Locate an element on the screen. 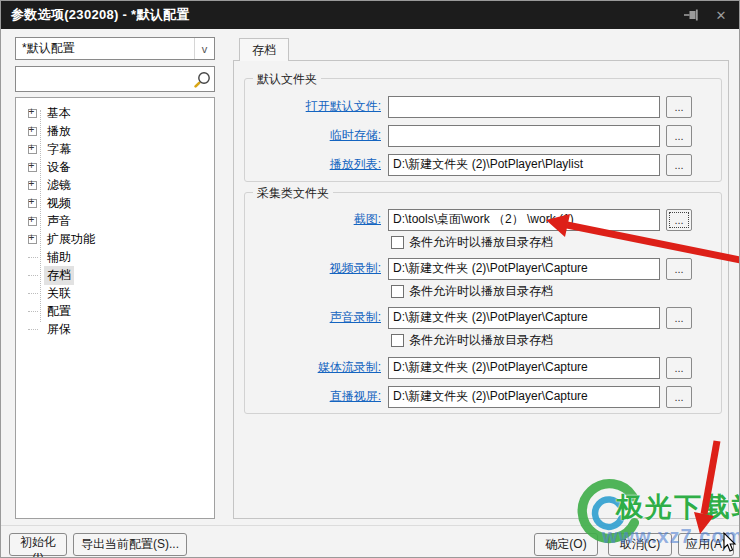 This screenshot has height=558, width=740. temp-storage-link: 临时存储: is located at coordinates (313, 136).